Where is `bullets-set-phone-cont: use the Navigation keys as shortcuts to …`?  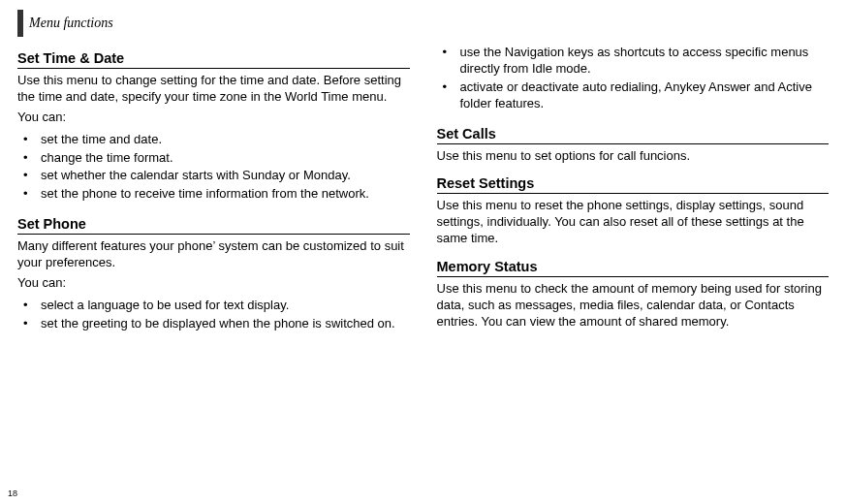 bullets-set-phone-cont: use the Navigation keys as shortcuts to … is located at coordinates (634, 79).